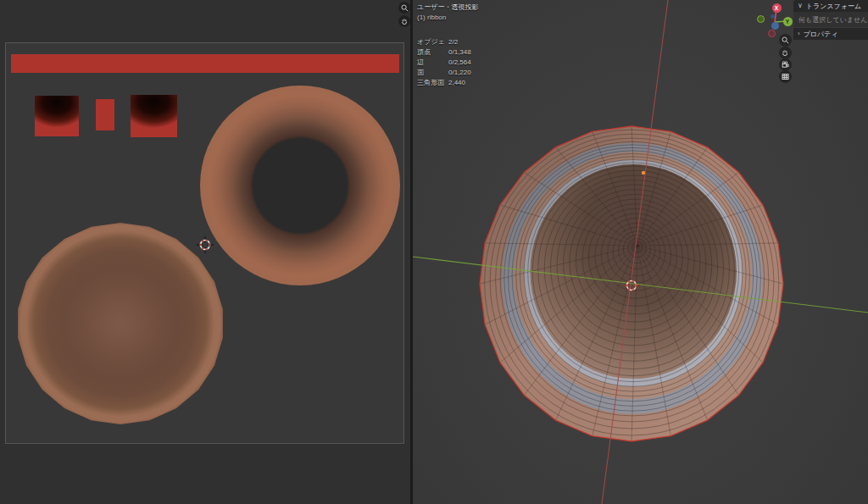 The width and height of the screenshot is (868, 504). What do you see at coordinates (785, 53) in the screenshot?
I see `viewport-pan-button` at bounding box center [785, 53].